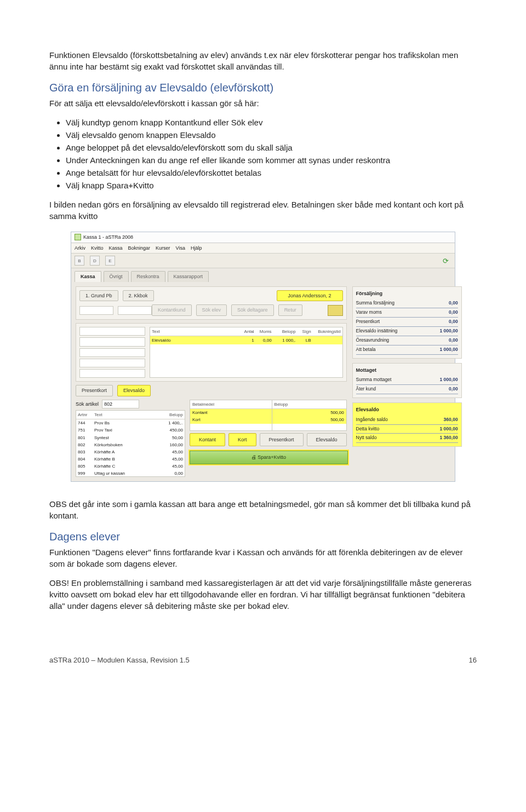  What do you see at coordinates (268, 415) in the screenshot?
I see `payment-table: Betalmedel Kontant Kort Belopp 500,00 50…` at bounding box center [268, 415].